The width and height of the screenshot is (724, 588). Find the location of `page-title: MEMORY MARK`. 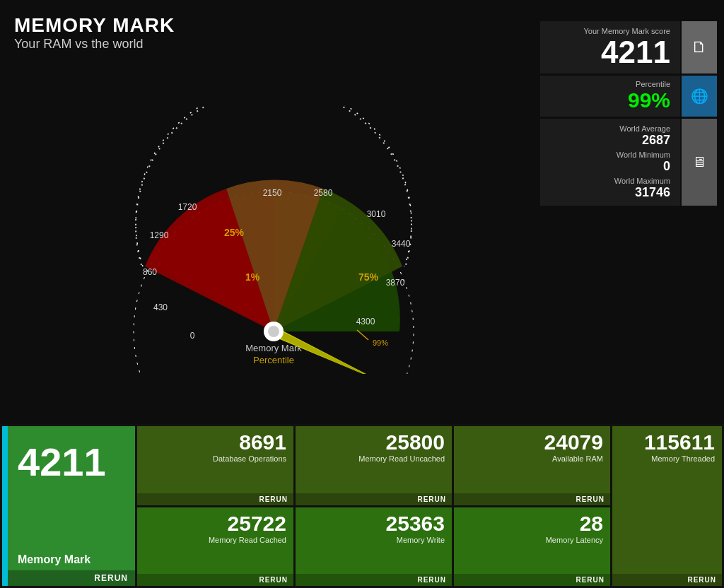

page-title: MEMORY MARK is located at coordinates (274, 25).